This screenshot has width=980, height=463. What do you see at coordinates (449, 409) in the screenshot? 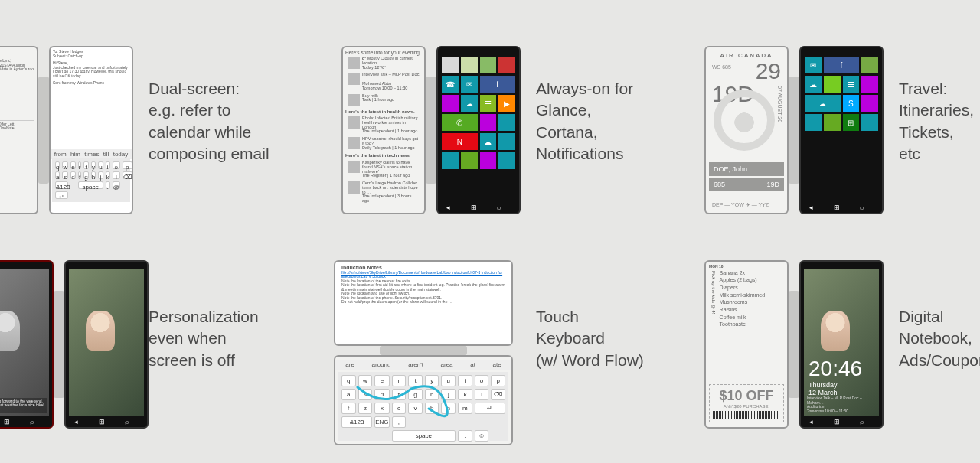
I see `key: n` at bounding box center [449, 409].